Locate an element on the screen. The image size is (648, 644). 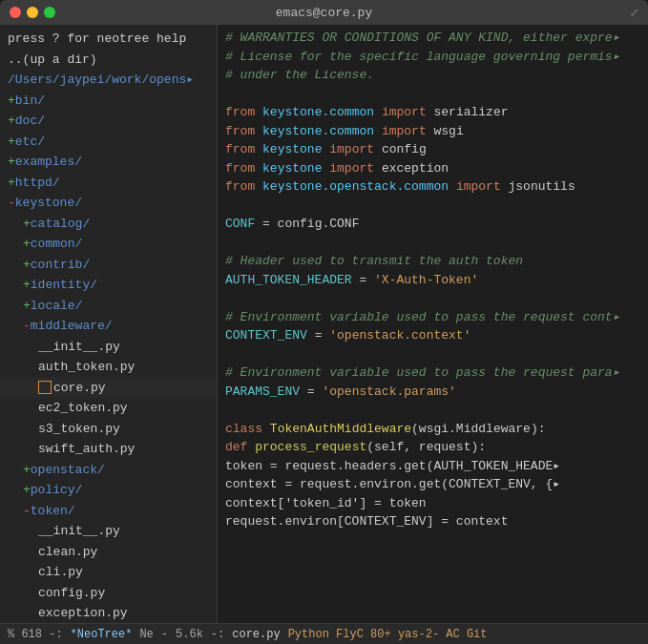
tree-item: + openstack/ is located at coordinates (109, 470).